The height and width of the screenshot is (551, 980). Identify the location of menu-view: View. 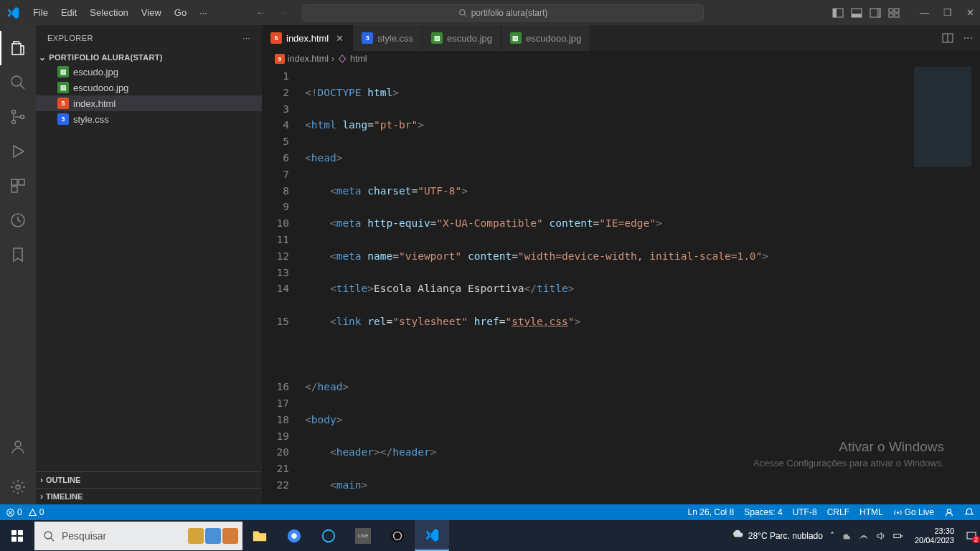
(151, 13).